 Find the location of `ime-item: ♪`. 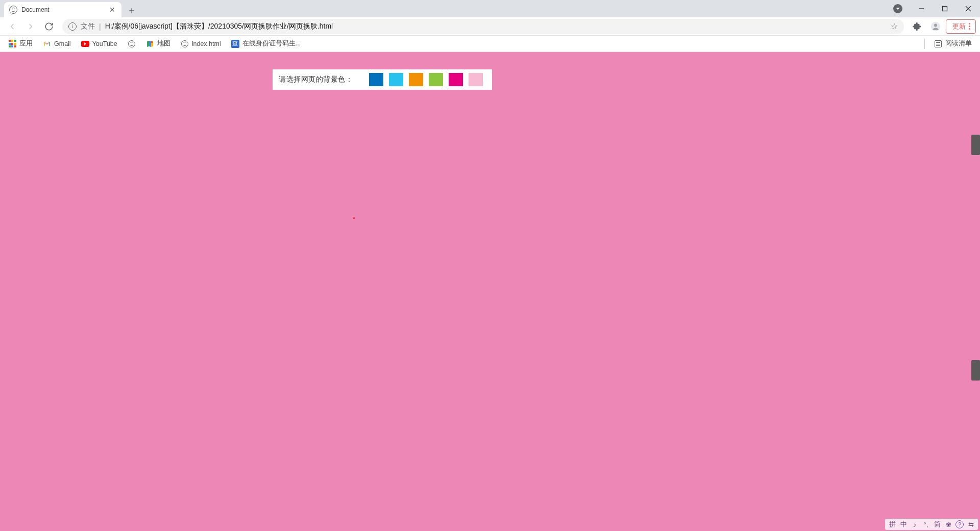

ime-item: ♪ is located at coordinates (915, 524).